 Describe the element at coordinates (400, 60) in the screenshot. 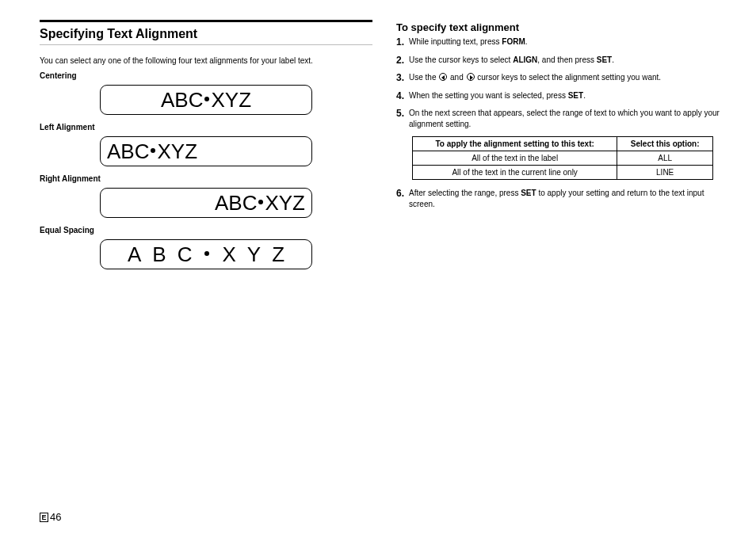

I see `step-number: 2.` at that location.